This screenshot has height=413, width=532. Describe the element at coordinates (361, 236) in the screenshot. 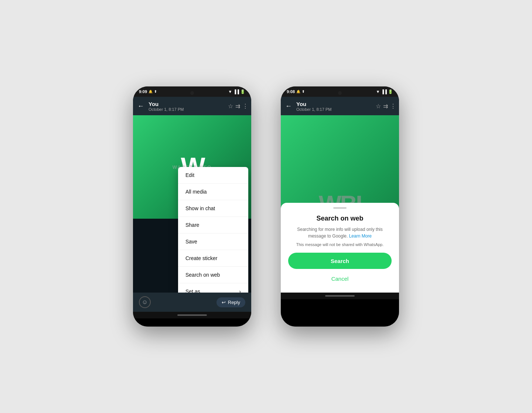

I see `learn-more-link: Learn More` at that location.